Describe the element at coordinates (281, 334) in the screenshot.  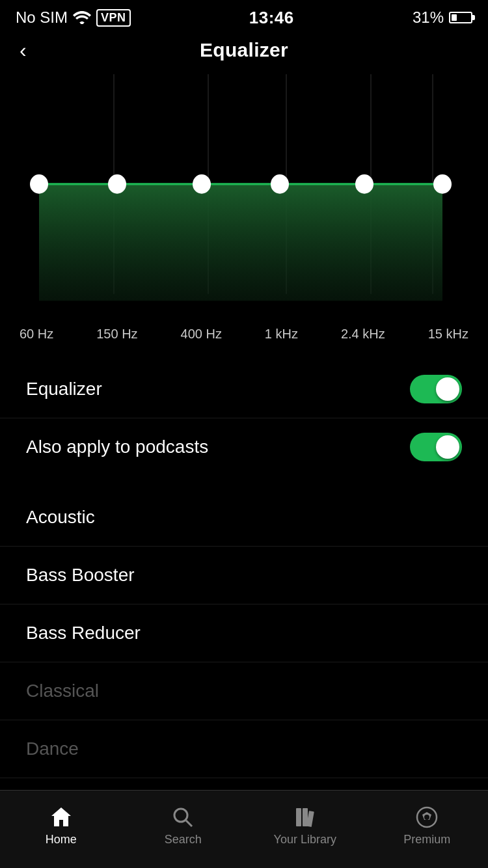
I see `freq-label-4: 1 kHz` at that location.